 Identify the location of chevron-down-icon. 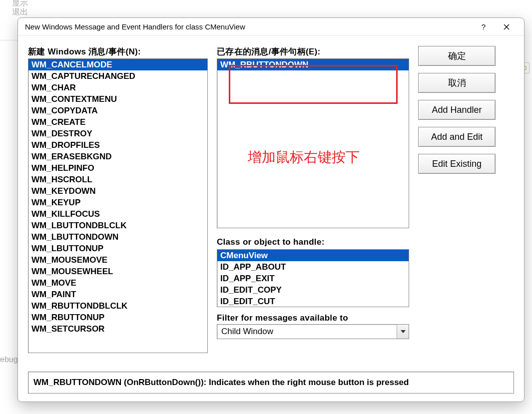
(403, 332).